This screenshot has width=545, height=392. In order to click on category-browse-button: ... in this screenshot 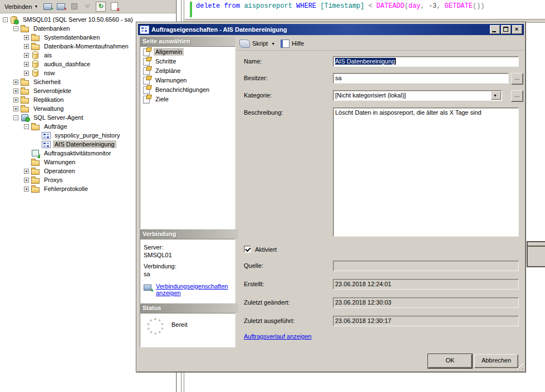, I will do `click(517, 96)`.